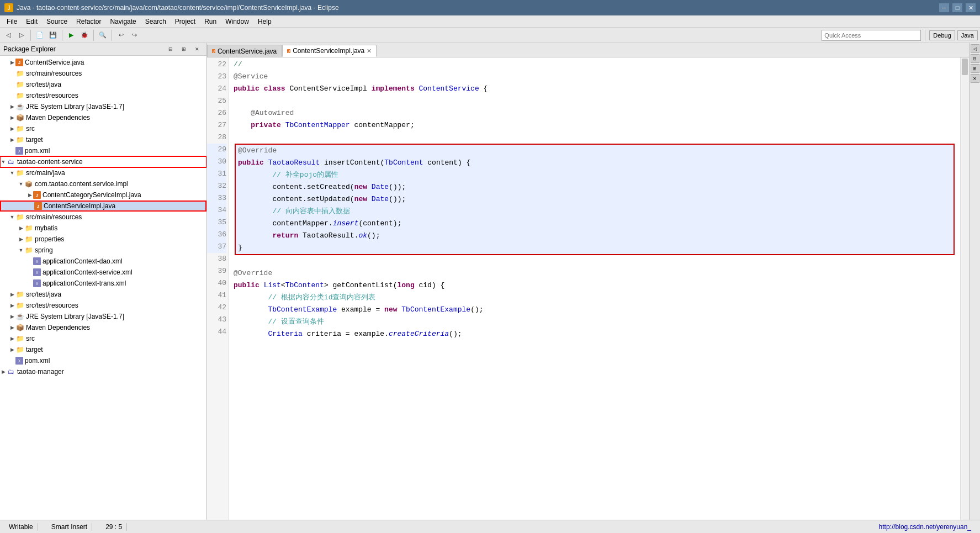 This screenshot has height=533, width=980. Describe the element at coordinates (186, 22) in the screenshot. I see `menu-project: Project` at that location.